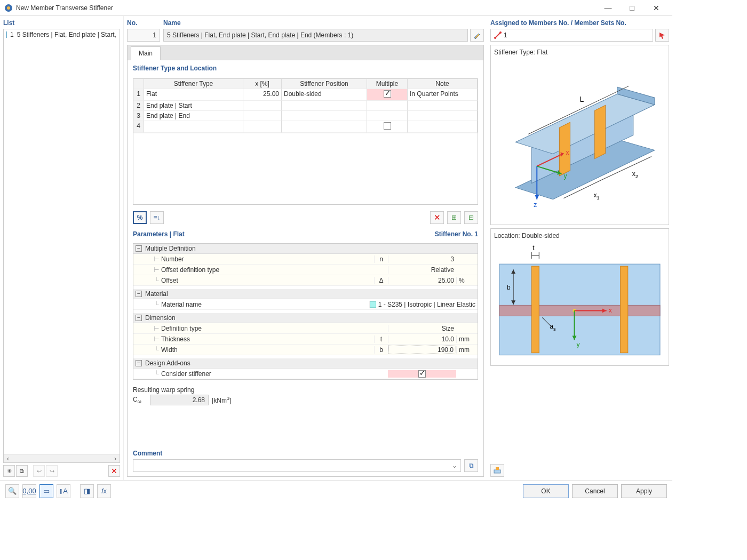 Image resolution: width=747 pixels, height=560 pixels. I want to click on close-button: ✕, so click(656, 8).